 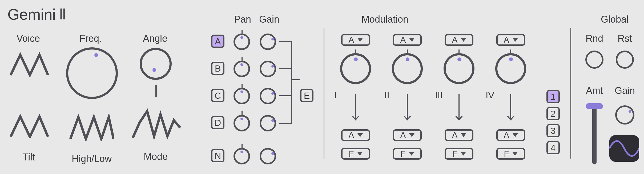 I want to click on mod-param-1: F, so click(x=356, y=154).